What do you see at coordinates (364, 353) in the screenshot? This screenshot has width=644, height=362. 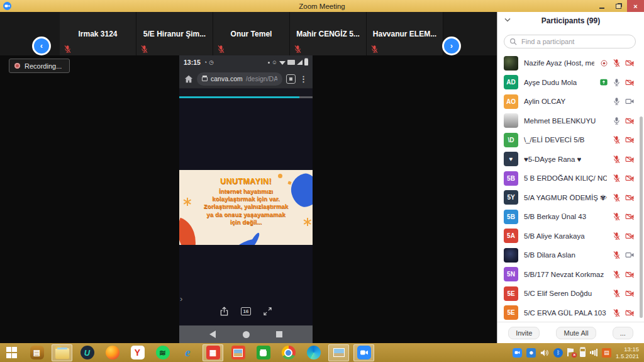 I see `taskbar-zoom-app` at bounding box center [364, 353].